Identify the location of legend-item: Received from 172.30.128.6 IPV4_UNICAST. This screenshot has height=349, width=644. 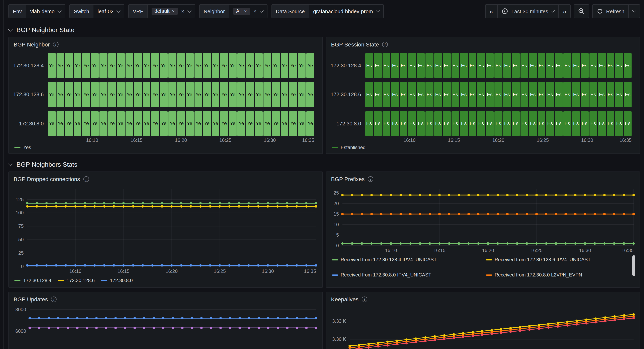
(560, 260).